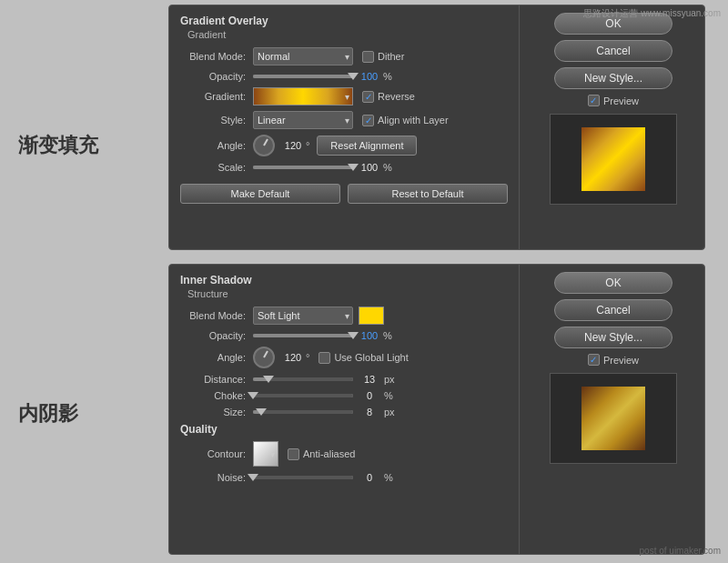 This screenshot has height=563, width=728. Describe the element at coordinates (324, 358) in the screenshot. I see `use-global-light-checkbox` at that location.